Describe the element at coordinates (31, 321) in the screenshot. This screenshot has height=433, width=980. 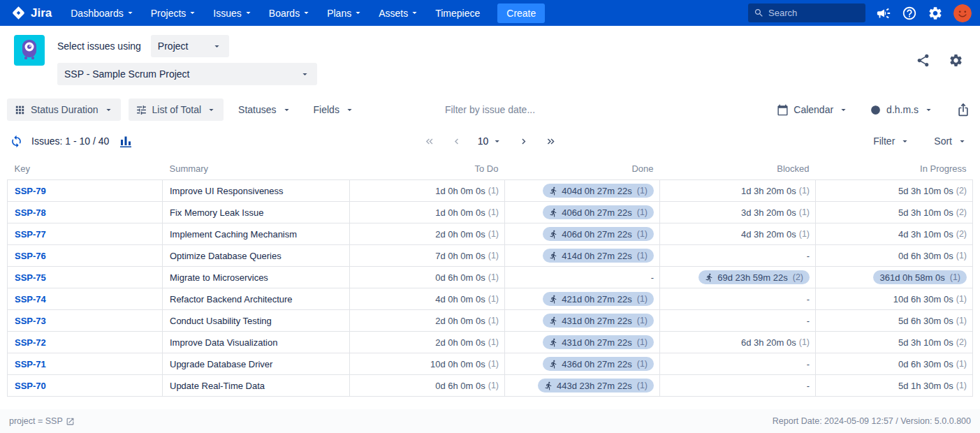
I see `issue-key-link: SSP-73` at that location.